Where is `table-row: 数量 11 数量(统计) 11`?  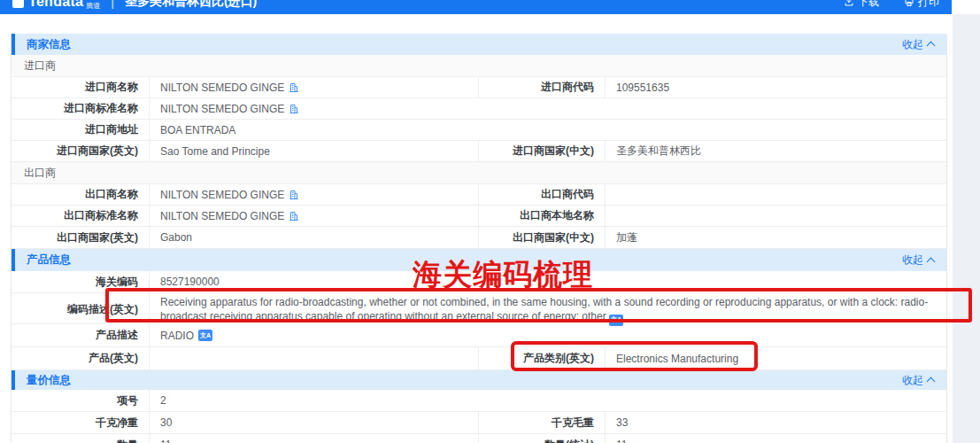 table-row: 数量 11 数量(统计) 11 is located at coordinates (479, 439).